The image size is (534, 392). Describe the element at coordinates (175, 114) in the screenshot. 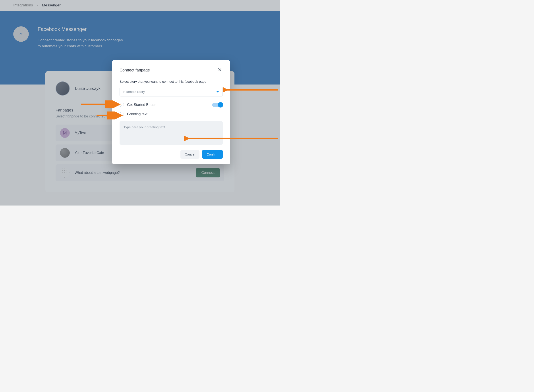

I see `greeting-label: Greeting text` at that location.